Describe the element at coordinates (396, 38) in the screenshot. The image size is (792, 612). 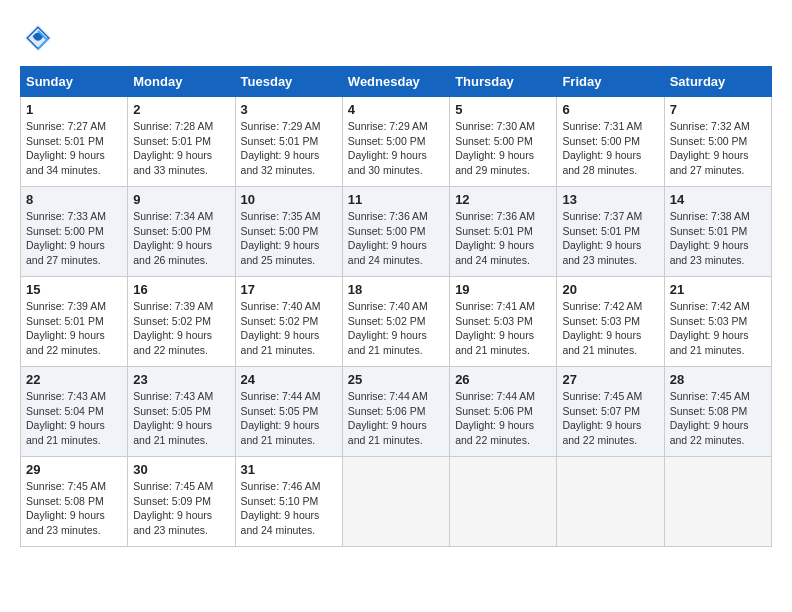
I see `page-header` at that location.